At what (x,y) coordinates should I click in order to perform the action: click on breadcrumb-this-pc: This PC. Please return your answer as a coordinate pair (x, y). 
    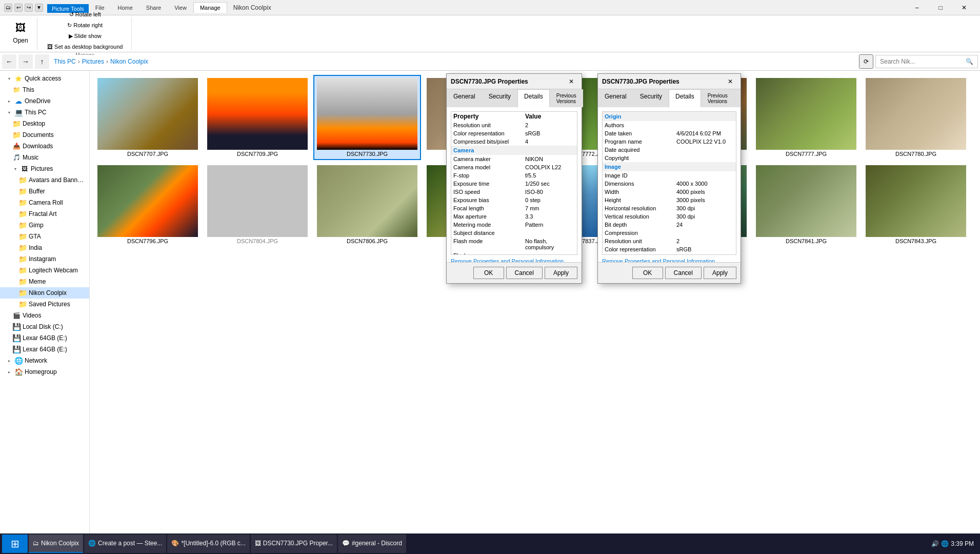
    Looking at the image, I should click on (65, 62).